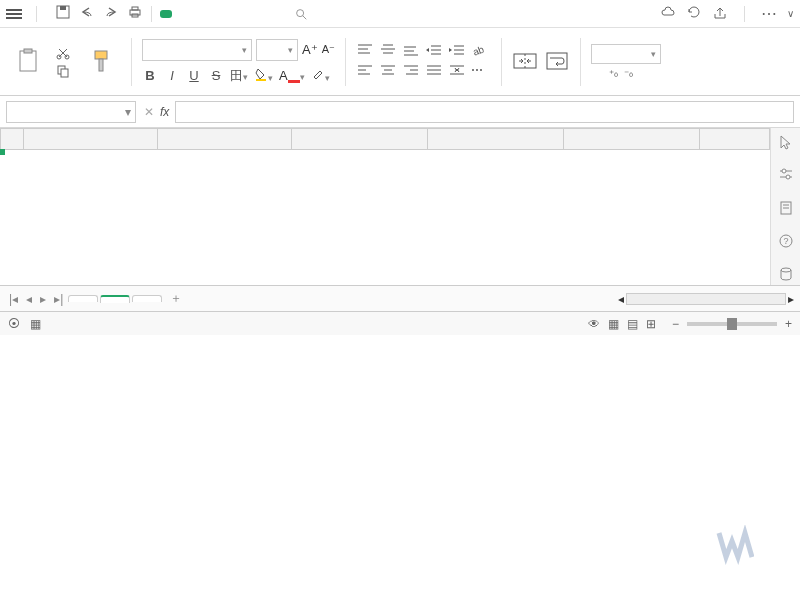 This screenshot has width=800, height=600. Describe the element at coordinates (668, 14) in the screenshot. I see `cloud-icon` at that location.